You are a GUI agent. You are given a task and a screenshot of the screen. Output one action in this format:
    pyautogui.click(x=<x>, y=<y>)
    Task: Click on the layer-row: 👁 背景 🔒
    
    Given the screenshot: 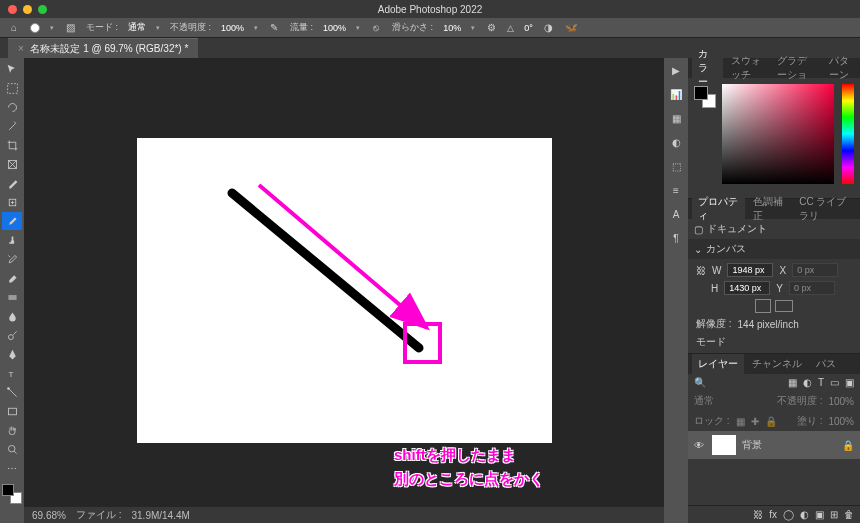 What is the action you would take?
    pyautogui.click(x=774, y=445)
    